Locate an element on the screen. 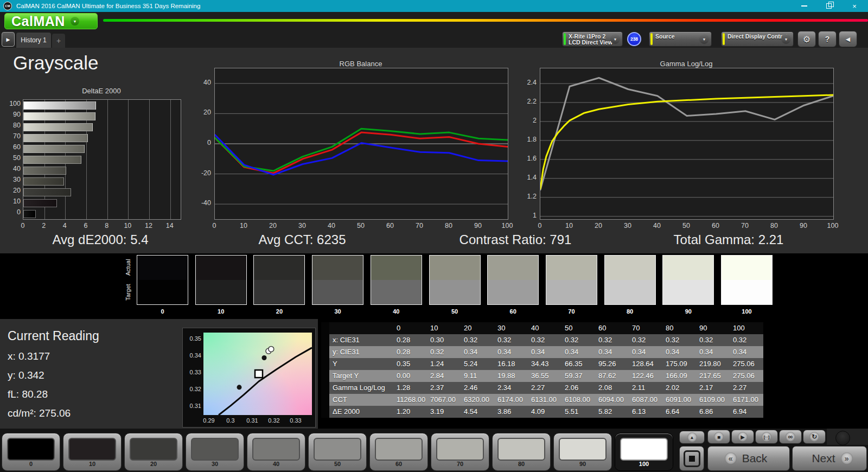 This screenshot has height=472, width=868. next-chevrons-icon: » is located at coordinates (847, 458).